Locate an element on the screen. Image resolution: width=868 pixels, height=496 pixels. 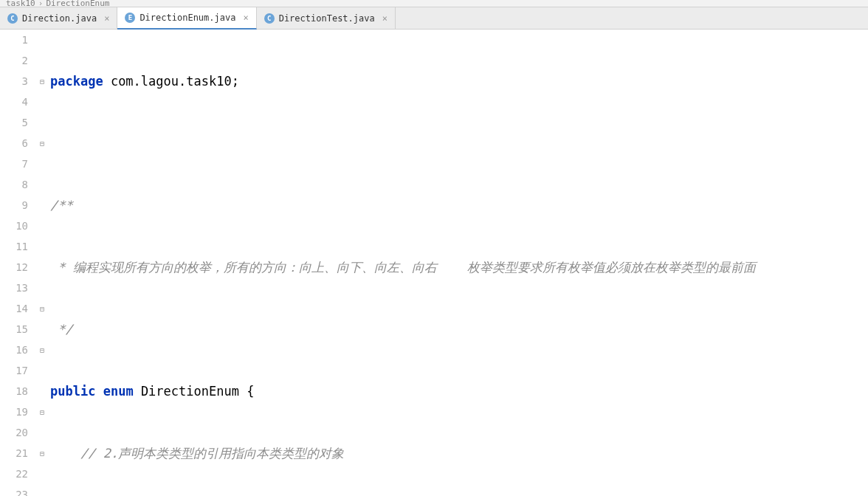
tab-direction: C Direction.java × is located at coordinates (59, 18).